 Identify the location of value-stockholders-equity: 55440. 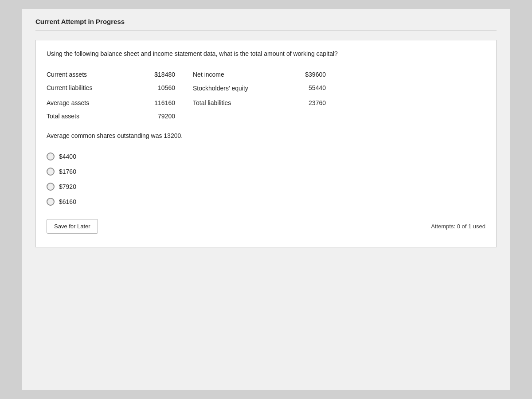
(304, 88).